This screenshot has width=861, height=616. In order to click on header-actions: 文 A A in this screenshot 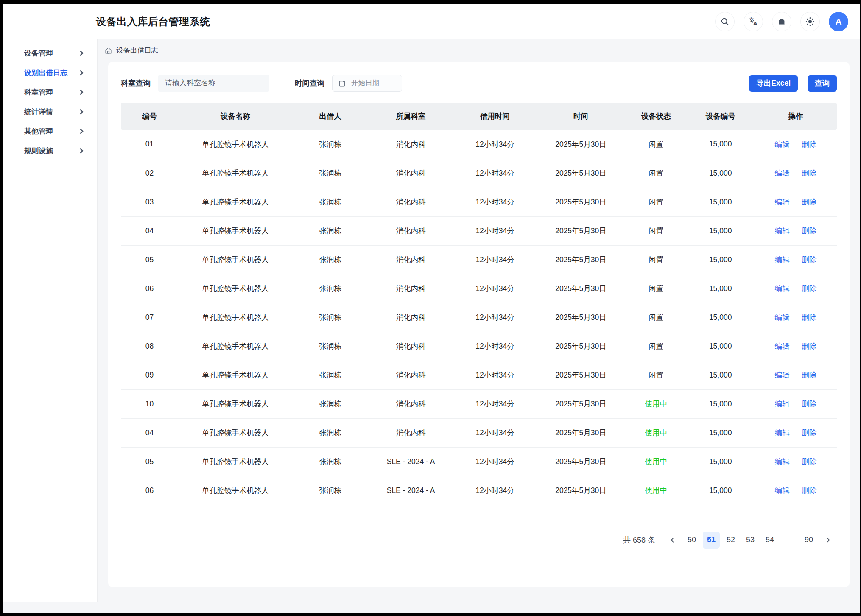, I will do `click(782, 22)`.